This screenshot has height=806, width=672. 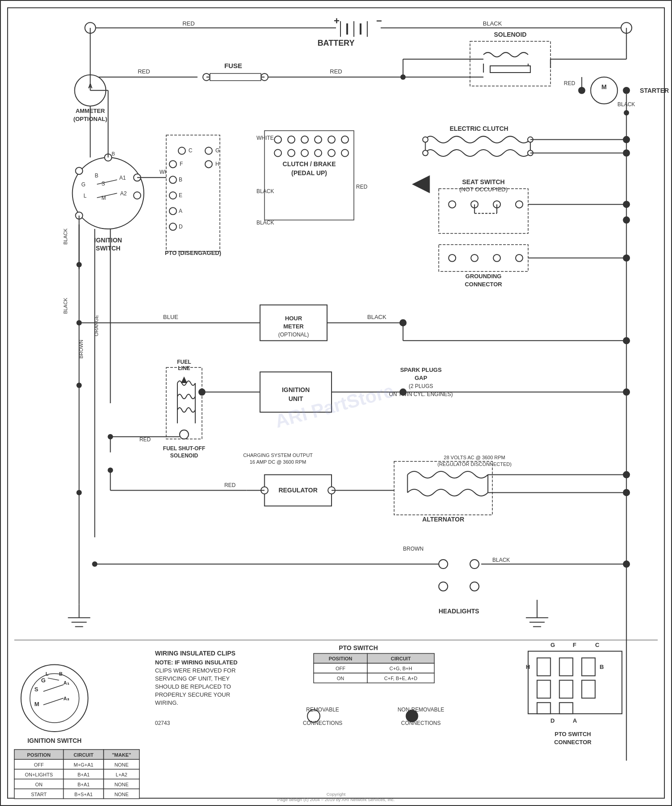 What do you see at coordinates (278, 455) in the screenshot?
I see `svg-text: CHARGING SYSTEM OUTPUT` at bounding box center [278, 455].